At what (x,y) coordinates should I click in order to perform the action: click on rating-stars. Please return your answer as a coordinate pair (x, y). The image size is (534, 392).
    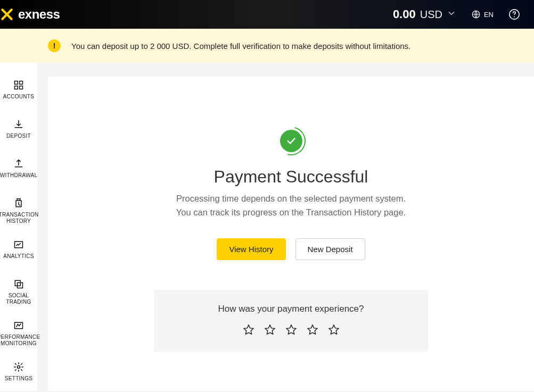
    Looking at the image, I should click on (291, 330).